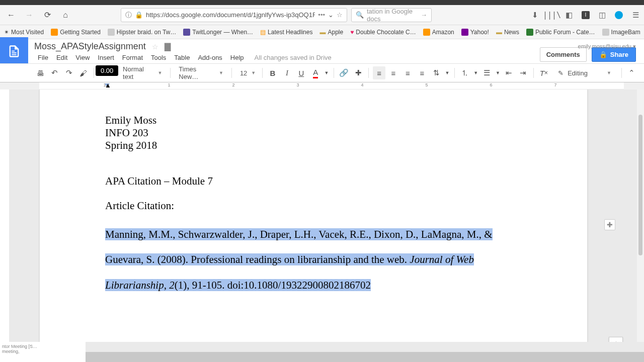 Image resolution: width=644 pixels, height=362 pixels. Describe the element at coordinates (315, 73) in the screenshot. I see `text-color-icon: A` at that location.